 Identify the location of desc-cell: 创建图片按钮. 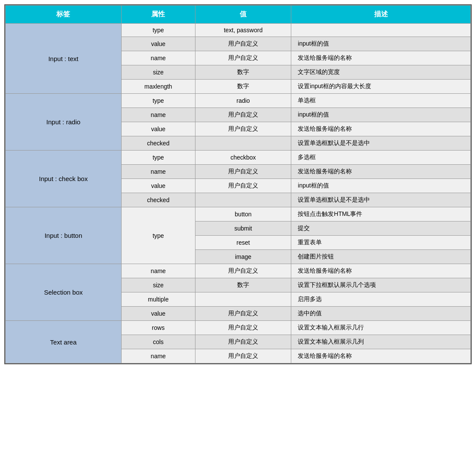
(381, 257).